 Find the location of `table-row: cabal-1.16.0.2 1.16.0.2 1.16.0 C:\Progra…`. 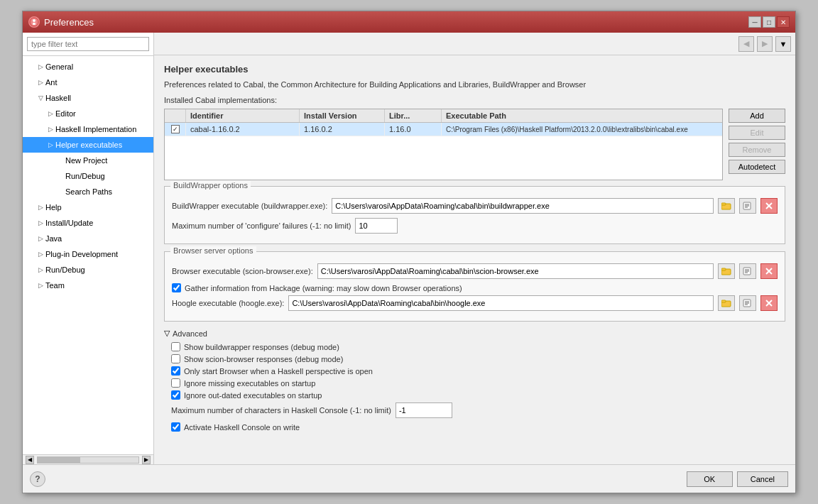

table-row: cabal-1.16.0.2 1.16.0.2 1.16.0 C:\Progra… is located at coordinates (443, 129).